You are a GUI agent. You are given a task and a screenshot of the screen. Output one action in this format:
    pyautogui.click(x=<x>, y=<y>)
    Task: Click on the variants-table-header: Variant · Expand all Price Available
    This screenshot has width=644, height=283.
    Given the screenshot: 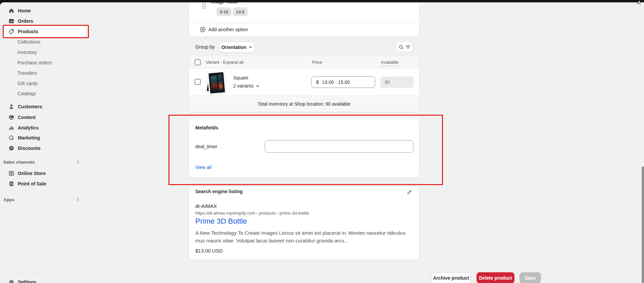 What is the action you would take?
    pyautogui.click(x=304, y=62)
    